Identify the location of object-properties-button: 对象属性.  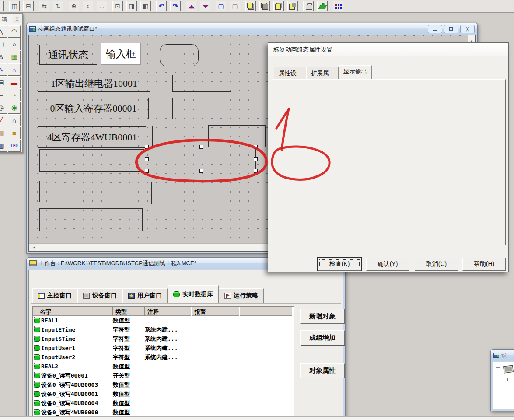
(322, 371).